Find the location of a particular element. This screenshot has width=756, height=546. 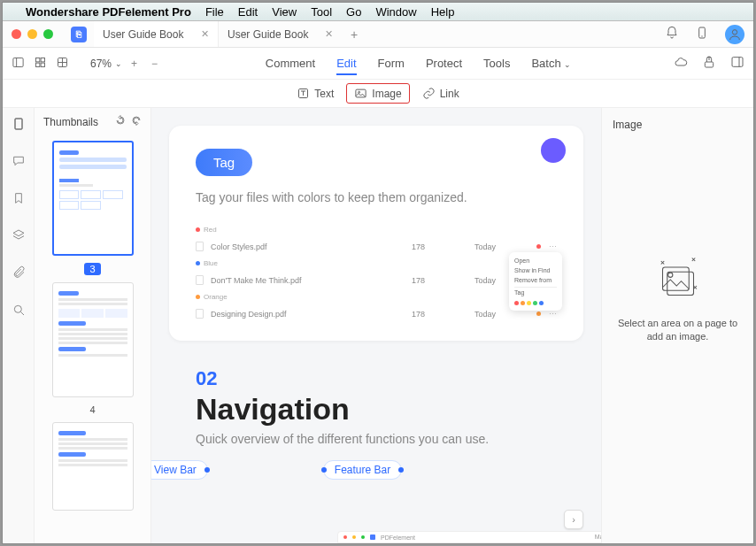

page-number-3: 3 is located at coordinates (92, 269).